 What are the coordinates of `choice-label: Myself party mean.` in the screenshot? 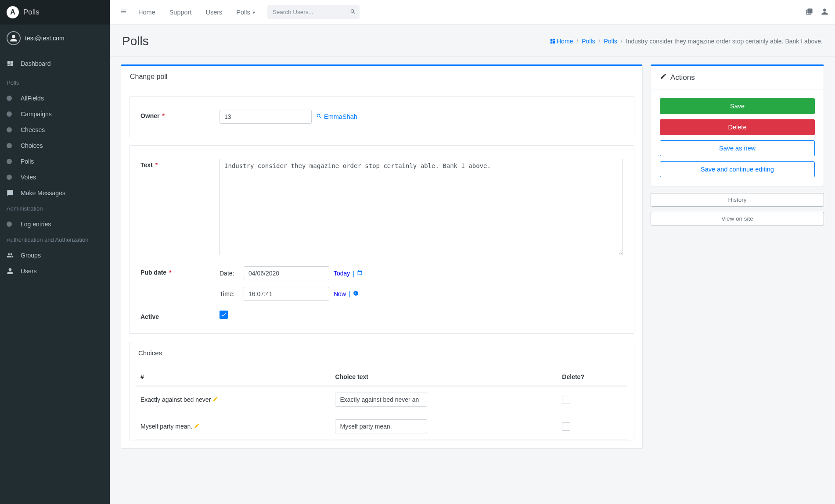 It's located at (166, 426).